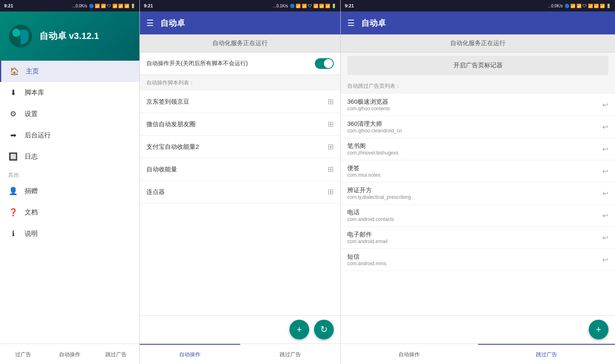  I want to click on ad-section-label: 自动跳过广告页列表：, so click(478, 86).